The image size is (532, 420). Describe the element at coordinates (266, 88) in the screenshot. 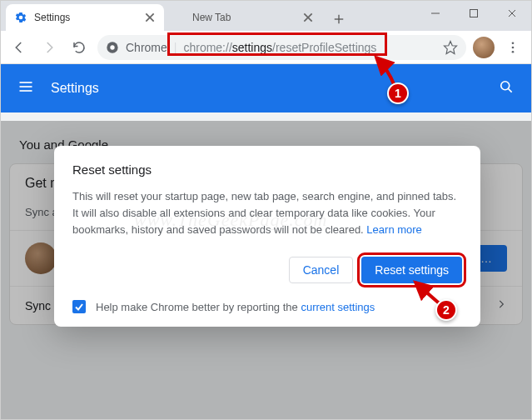

I see `page-title: Settings` at that location.